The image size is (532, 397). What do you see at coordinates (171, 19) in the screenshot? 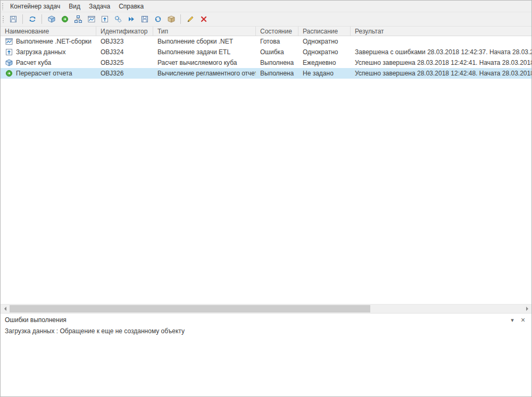
I see `package-icon` at bounding box center [171, 19].